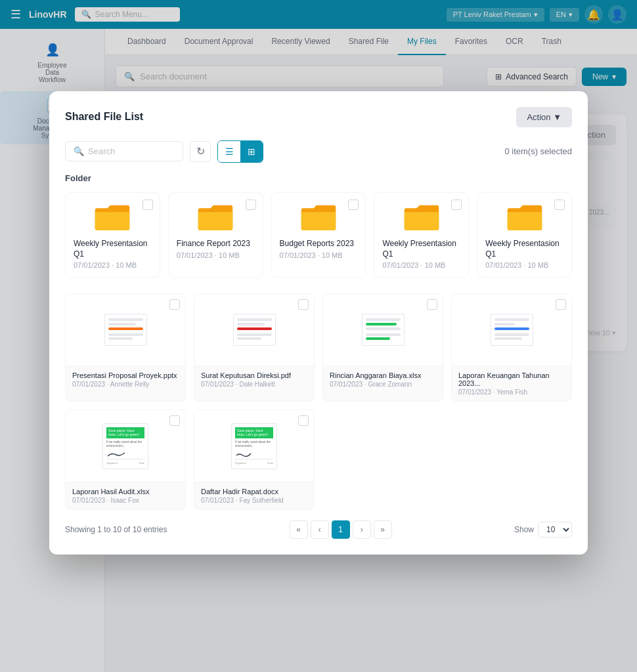 The image size is (637, 672). I want to click on file-card-5: Save paper. Save trees. Let's go green! …, so click(254, 459).